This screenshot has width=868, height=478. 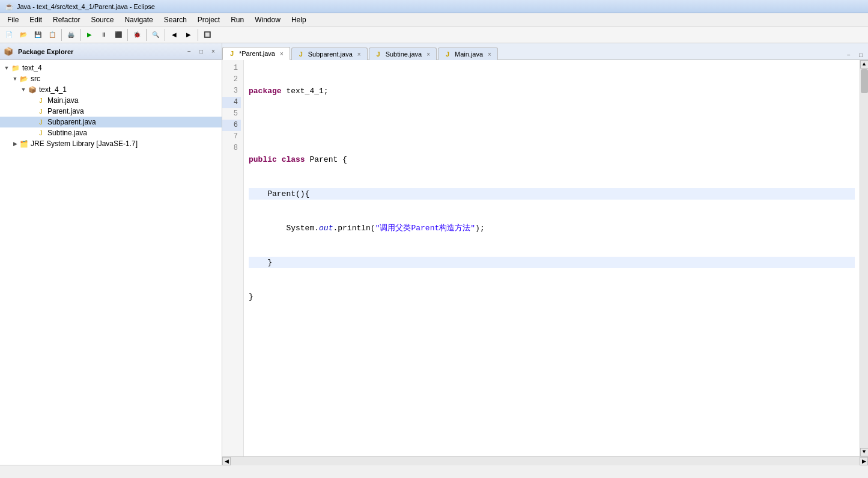 I want to click on vscroll-thumb, so click(x=864, y=81).